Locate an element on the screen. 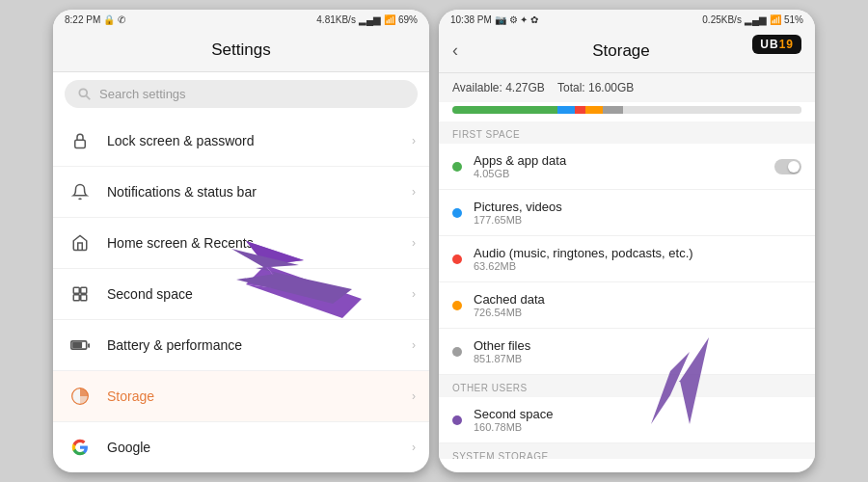 The height and width of the screenshot is (482, 868). logo-text: UB19 is located at coordinates (777, 44).